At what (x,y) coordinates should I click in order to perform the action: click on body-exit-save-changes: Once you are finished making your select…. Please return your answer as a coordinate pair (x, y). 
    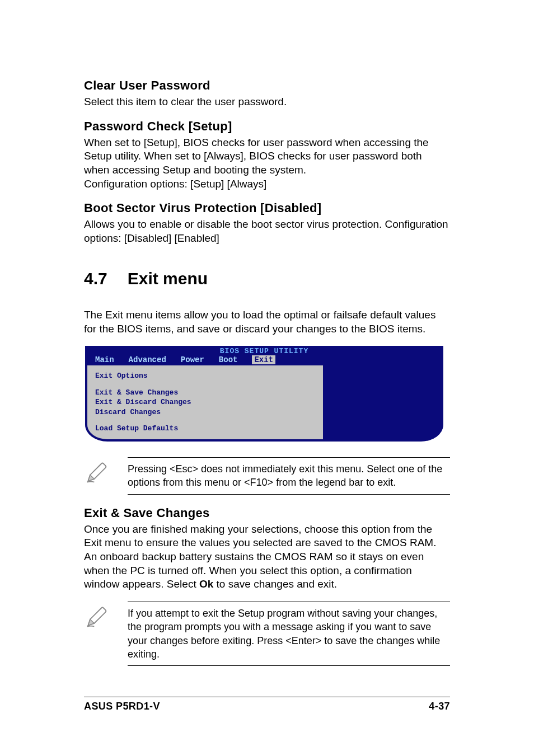
    Looking at the image, I should click on (267, 557).